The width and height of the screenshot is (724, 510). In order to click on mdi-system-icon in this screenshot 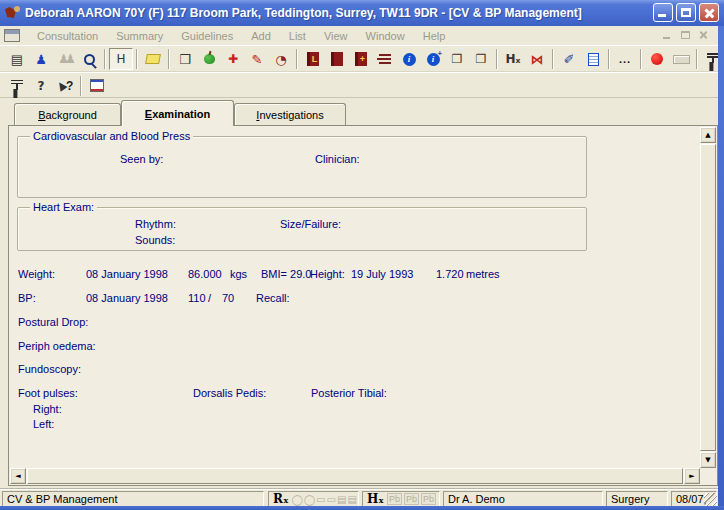, I will do `click(12, 36)`.